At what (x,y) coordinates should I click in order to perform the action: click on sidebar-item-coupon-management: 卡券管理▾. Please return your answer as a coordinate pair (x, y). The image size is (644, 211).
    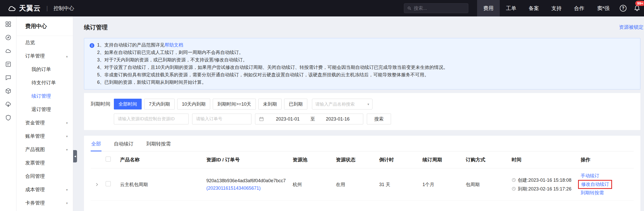
    Looking at the image, I should click on (45, 203).